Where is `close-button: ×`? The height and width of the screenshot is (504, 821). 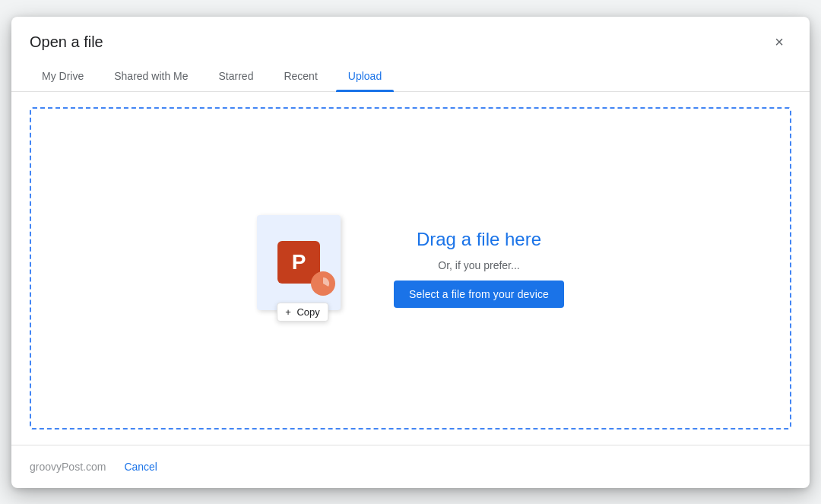
close-button: × is located at coordinates (779, 43).